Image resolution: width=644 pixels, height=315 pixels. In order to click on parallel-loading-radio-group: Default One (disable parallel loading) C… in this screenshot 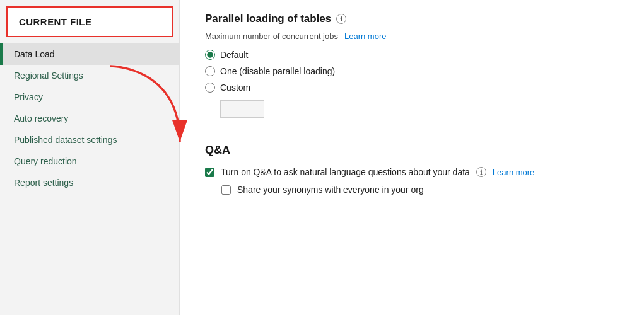, I will do `click(412, 84)`.